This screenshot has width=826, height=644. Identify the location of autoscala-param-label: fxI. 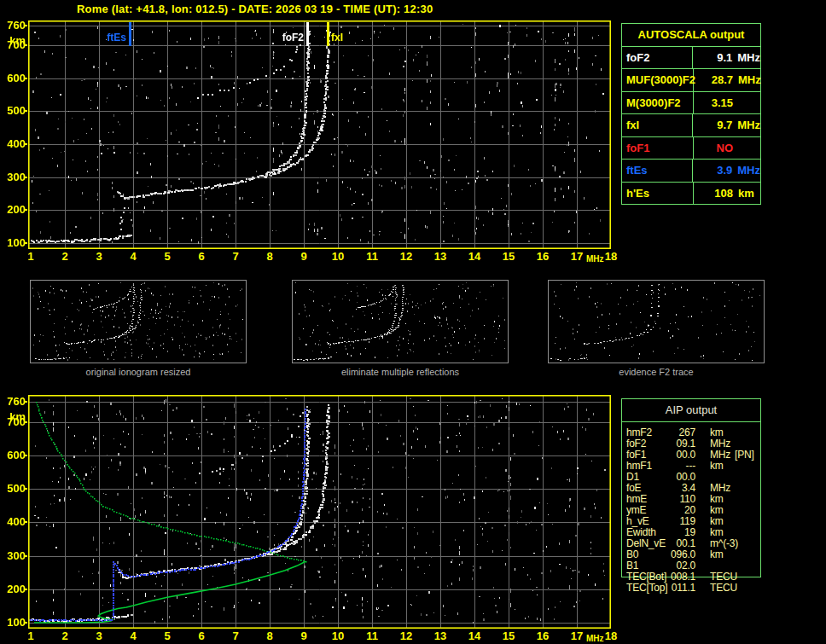
(657, 125).